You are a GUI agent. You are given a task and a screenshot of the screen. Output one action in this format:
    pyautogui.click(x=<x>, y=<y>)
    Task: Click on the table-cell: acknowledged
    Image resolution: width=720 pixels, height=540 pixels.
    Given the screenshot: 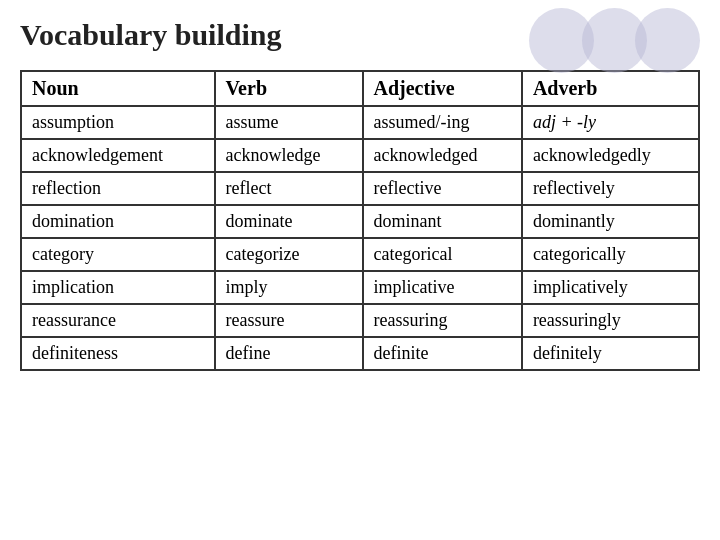 What is the action you would take?
    pyautogui.click(x=442, y=156)
    